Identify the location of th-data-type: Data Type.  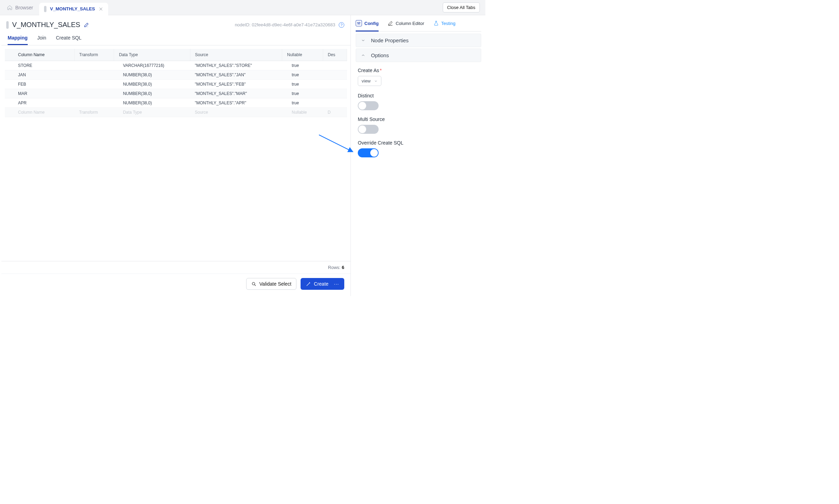
(152, 55).